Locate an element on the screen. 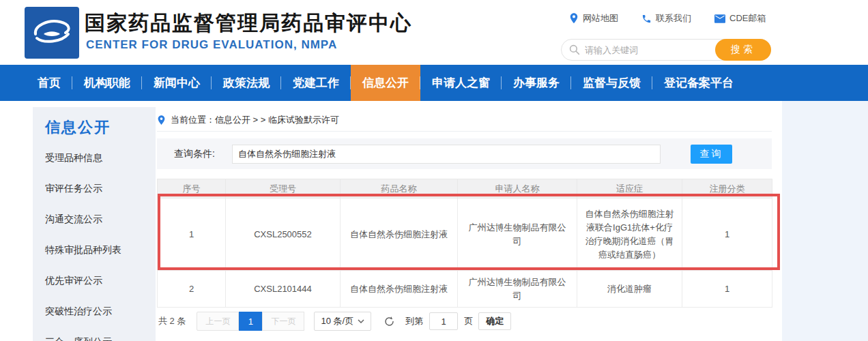  sitemap-link: 网站地图 is located at coordinates (594, 18).